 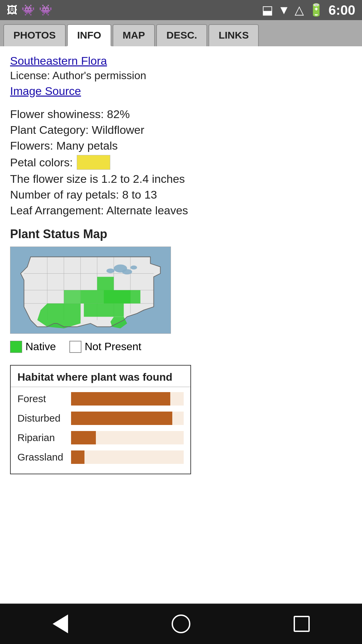 I want to click on bluetooth-icon: ⬓, so click(x=267, y=10).